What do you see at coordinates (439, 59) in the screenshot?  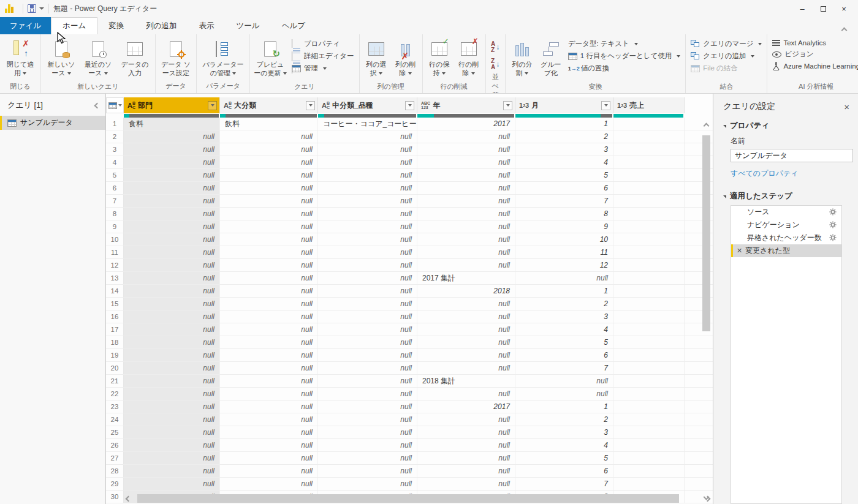 I see `keep-rows-button: ✓ 行の保持` at bounding box center [439, 59].